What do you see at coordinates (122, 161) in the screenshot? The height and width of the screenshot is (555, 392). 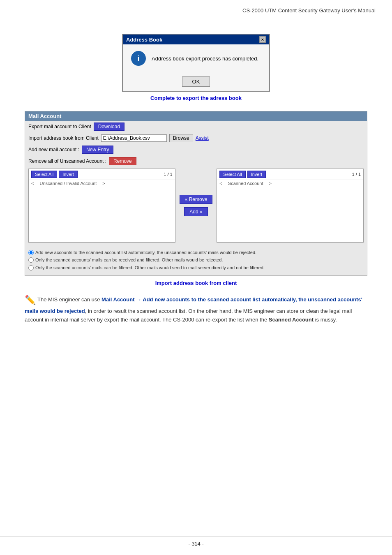 I see `remove-button: Remove` at bounding box center [122, 161].